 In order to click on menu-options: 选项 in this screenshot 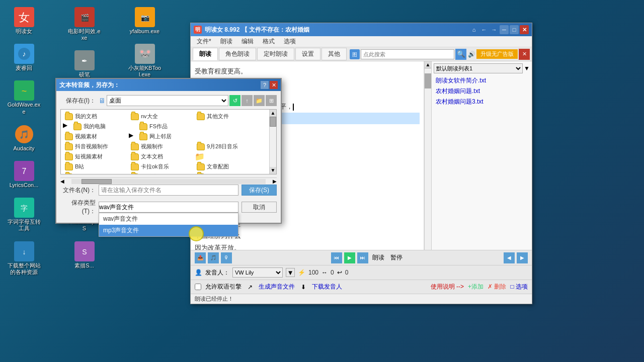, I will do `click(290, 41)`.